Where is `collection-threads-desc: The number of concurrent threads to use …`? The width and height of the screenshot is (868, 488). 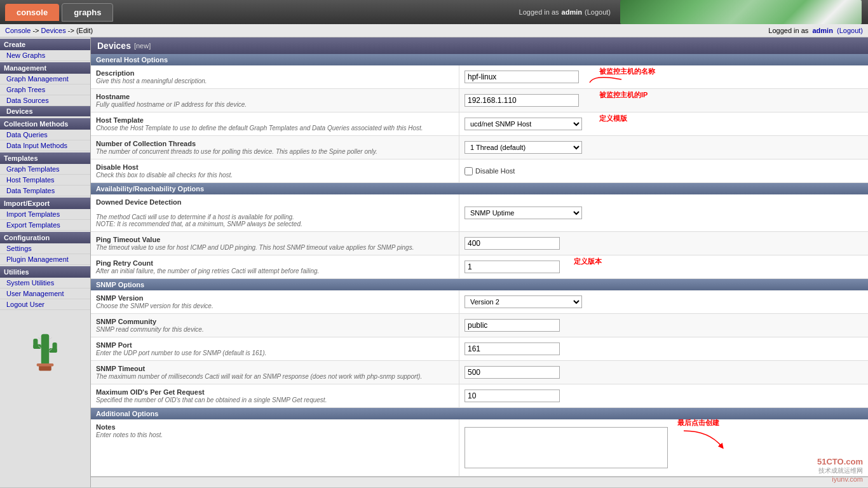 collection-threads-desc: The number of concurrent threads to use … is located at coordinates (275, 151).